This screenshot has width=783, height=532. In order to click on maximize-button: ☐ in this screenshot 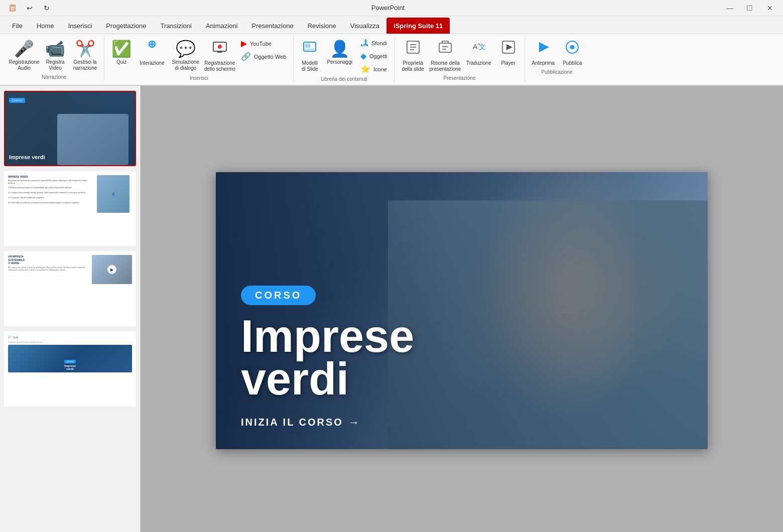, I will do `click(750, 8)`.